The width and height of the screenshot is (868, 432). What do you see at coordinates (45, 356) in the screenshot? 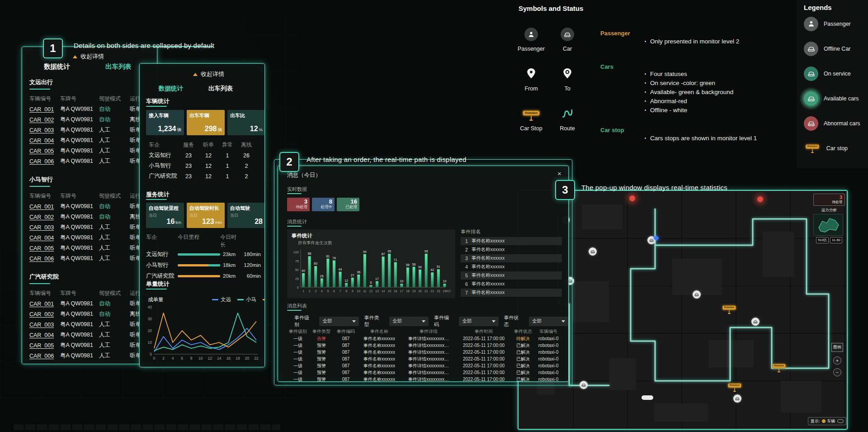
I see `cell: CAR_006` at bounding box center [45, 356].